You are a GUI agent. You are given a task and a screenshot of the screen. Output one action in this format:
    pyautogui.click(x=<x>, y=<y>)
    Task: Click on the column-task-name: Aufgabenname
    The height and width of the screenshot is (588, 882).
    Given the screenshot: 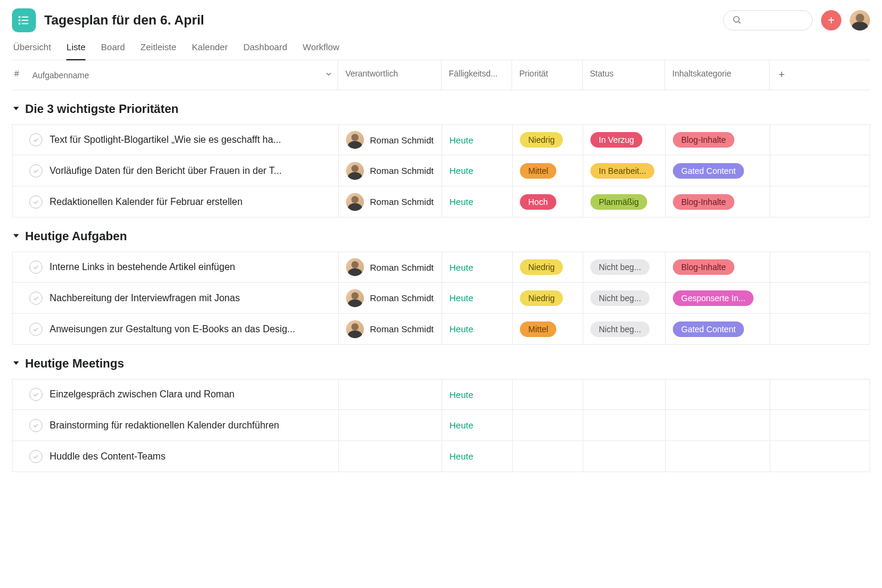 What is the action you would take?
    pyautogui.click(x=183, y=75)
    